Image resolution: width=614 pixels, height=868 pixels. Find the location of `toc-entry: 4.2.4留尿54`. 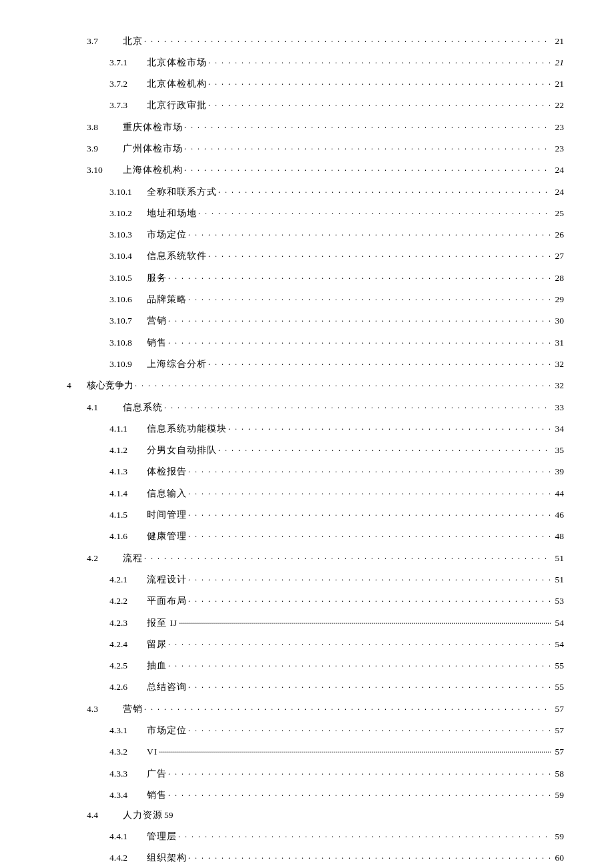

toc-entry: 4.2.4留尿54 is located at coordinates (315, 643).